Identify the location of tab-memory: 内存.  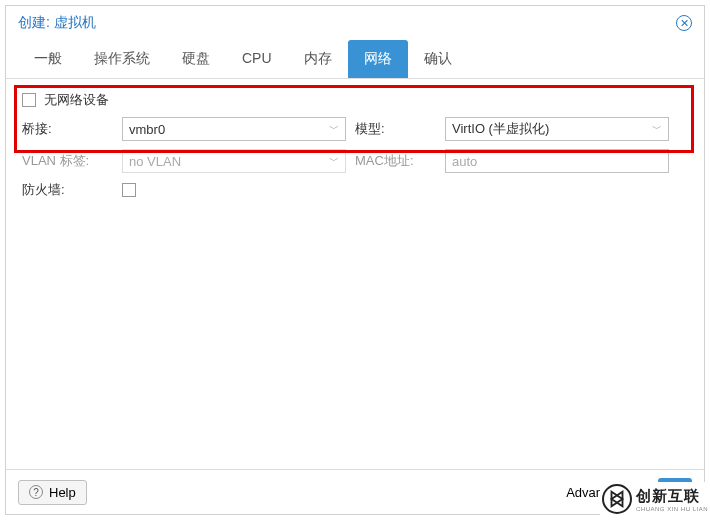
(318, 59).